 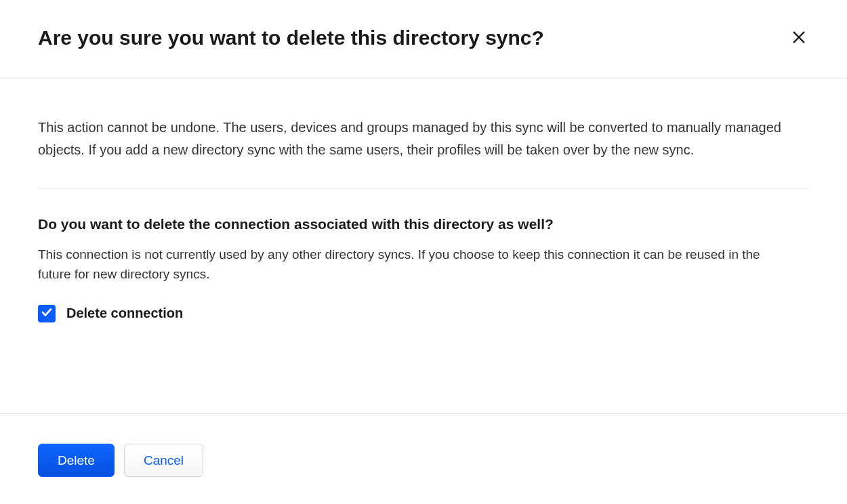 What do you see at coordinates (76, 461) in the screenshot?
I see `delete-button: Delete` at bounding box center [76, 461].